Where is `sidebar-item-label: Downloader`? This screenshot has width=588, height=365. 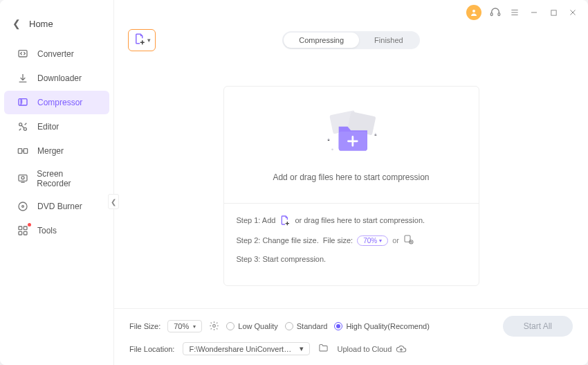
sidebar-item-label: Downloader is located at coordinates (59, 78).